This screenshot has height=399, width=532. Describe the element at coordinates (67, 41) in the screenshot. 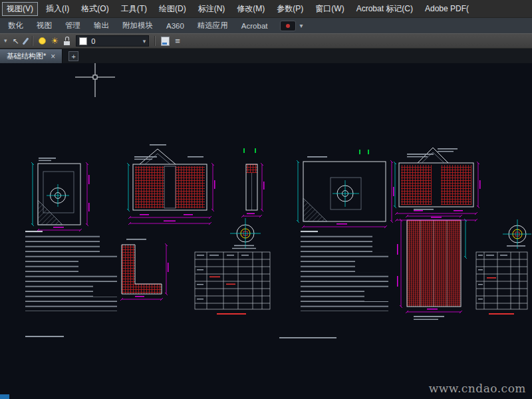

I see `lock-icon` at that location.